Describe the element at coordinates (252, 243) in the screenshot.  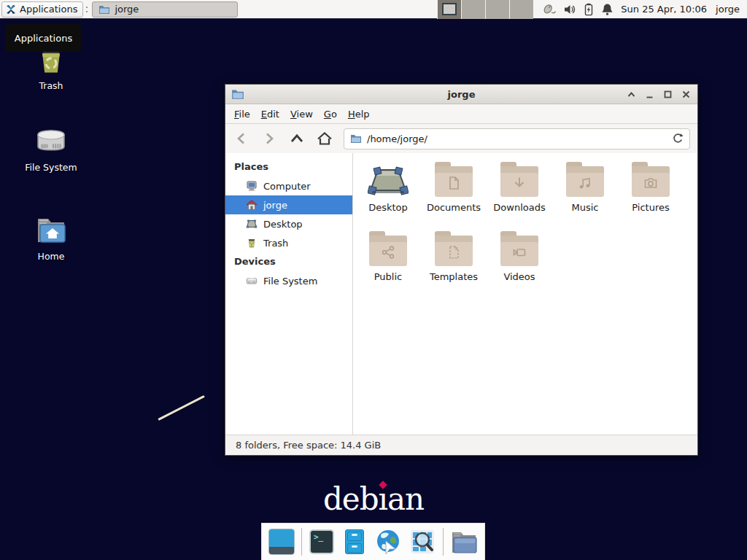
I see `trash-icon` at that location.